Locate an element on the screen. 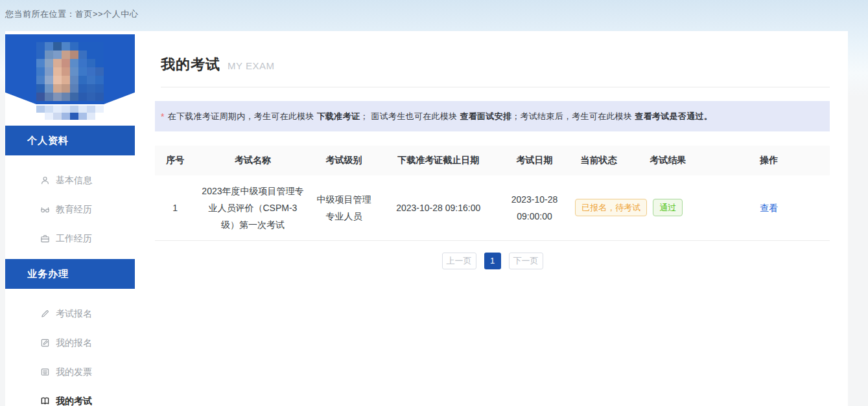 The width and height of the screenshot is (868, 406). sidebar-section-business: 业务办理 is located at coordinates (70, 274).